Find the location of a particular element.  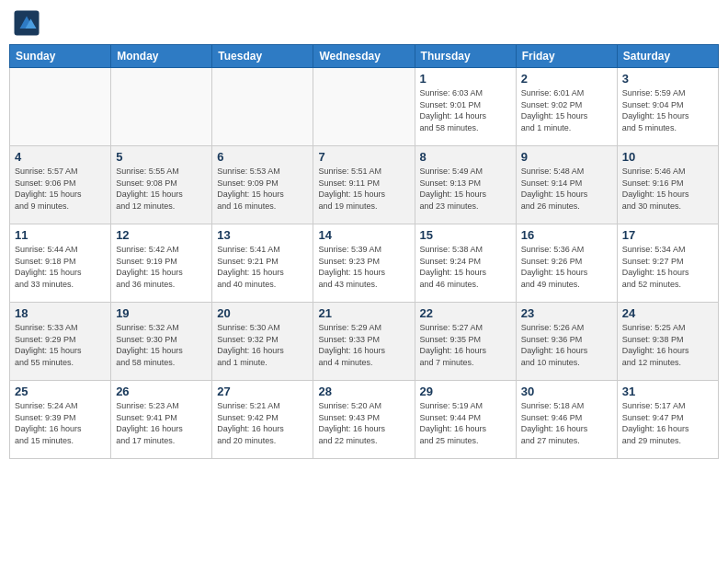

day-info: Sunrise: 5:59 AM Sunset: 9:04 PM Dayligh… is located at coordinates (667, 110).